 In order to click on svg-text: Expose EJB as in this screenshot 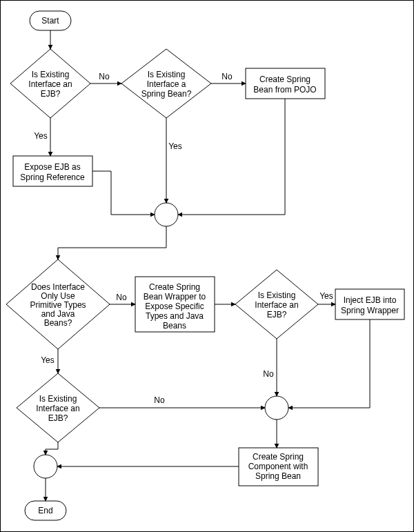, I will do `click(52, 167)`.